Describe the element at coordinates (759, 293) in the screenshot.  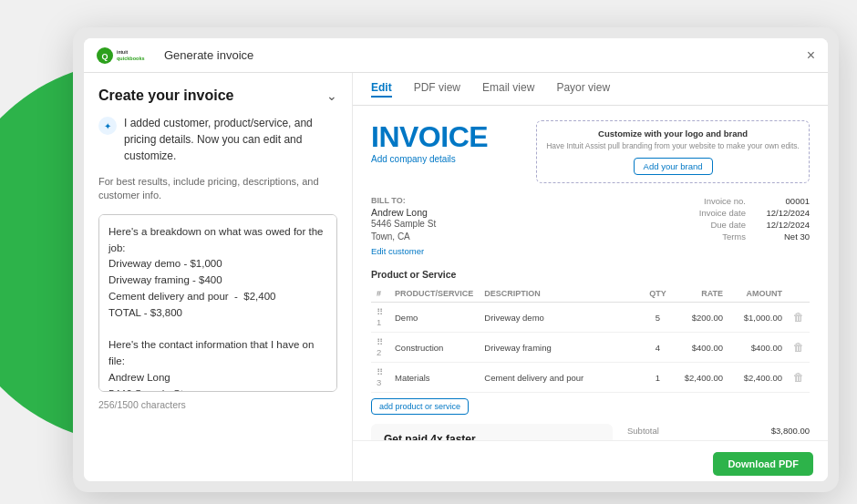
I see `col-header-amount: Amount` at that location.